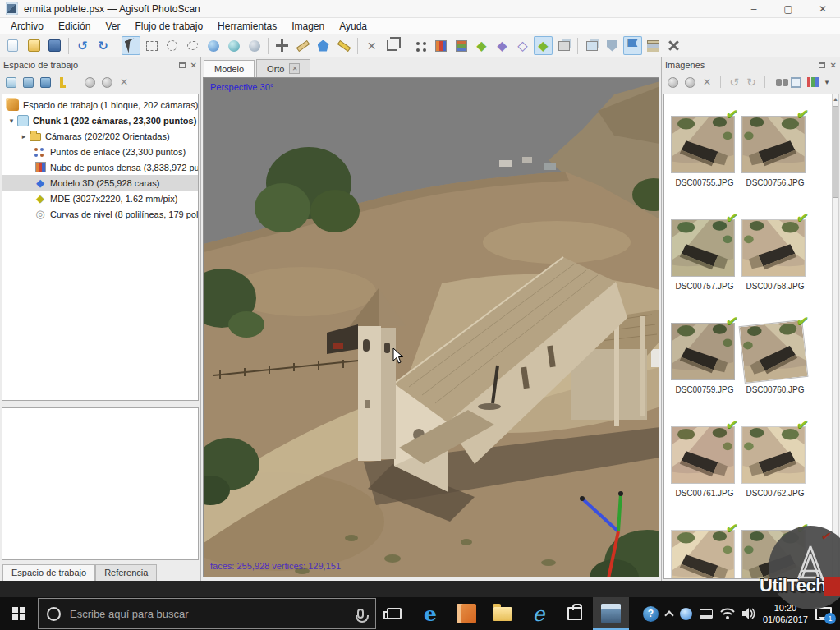 The image size is (840, 630). I want to click on photo-cell: ✔ DSC00756.JPG, so click(775, 151).